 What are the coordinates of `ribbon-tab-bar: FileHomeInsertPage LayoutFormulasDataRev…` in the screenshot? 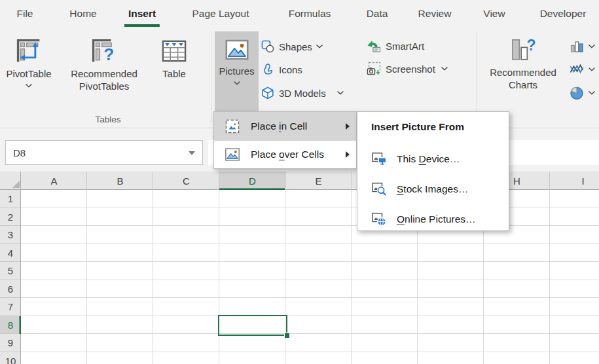 It's located at (300, 14).